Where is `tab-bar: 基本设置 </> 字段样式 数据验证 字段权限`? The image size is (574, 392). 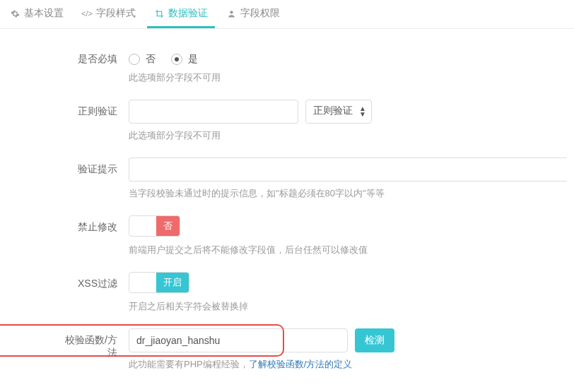 tab-bar: 基本设置 </> 字段样式 数据验证 字段权限 is located at coordinates (287, 14).